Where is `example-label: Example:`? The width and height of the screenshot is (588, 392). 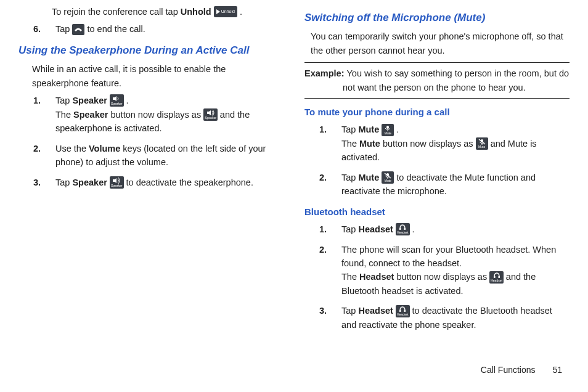
example-label: Example: is located at coordinates (325, 73).